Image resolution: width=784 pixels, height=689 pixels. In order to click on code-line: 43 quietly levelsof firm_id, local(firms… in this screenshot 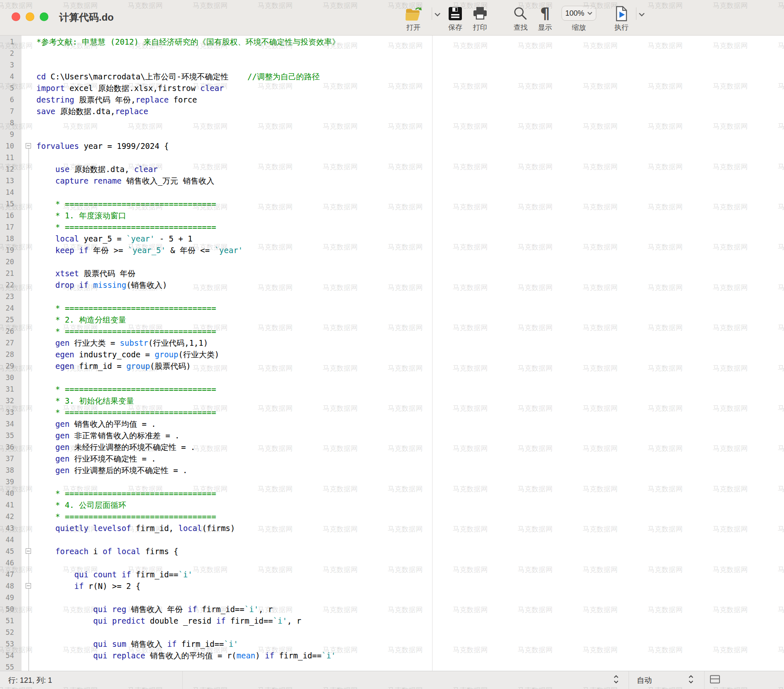, I will do `click(392, 528)`.